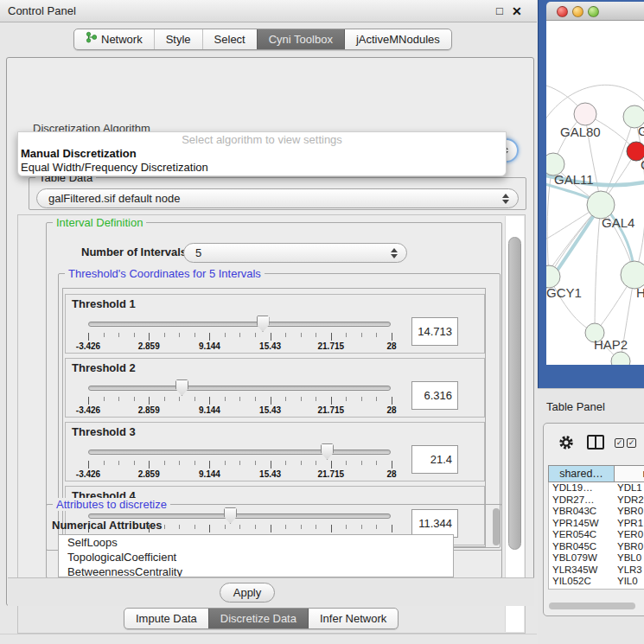 The image size is (644, 644). What do you see at coordinates (631, 443) in the screenshot?
I see `select-none-checkbox-icon: ✓` at bounding box center [631, 443].